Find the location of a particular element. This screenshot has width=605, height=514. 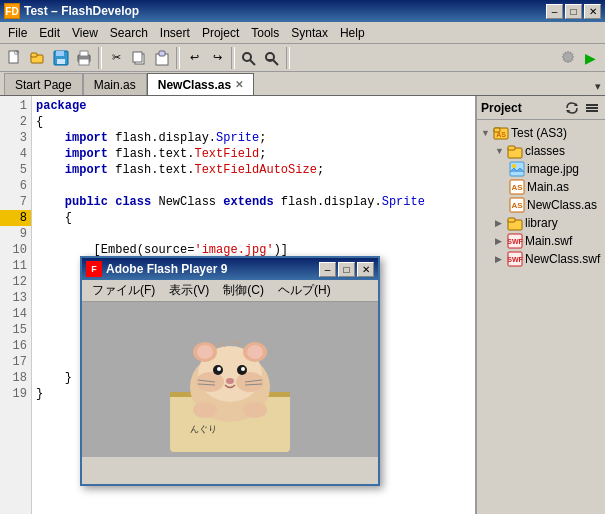

code-line-1: package is located at coordinates (254, 106).